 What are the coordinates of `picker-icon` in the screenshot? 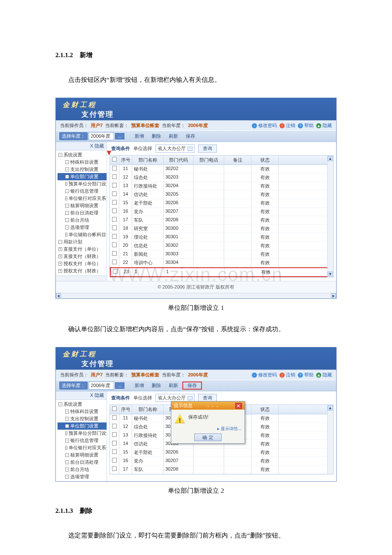 It's located at (190, 149).